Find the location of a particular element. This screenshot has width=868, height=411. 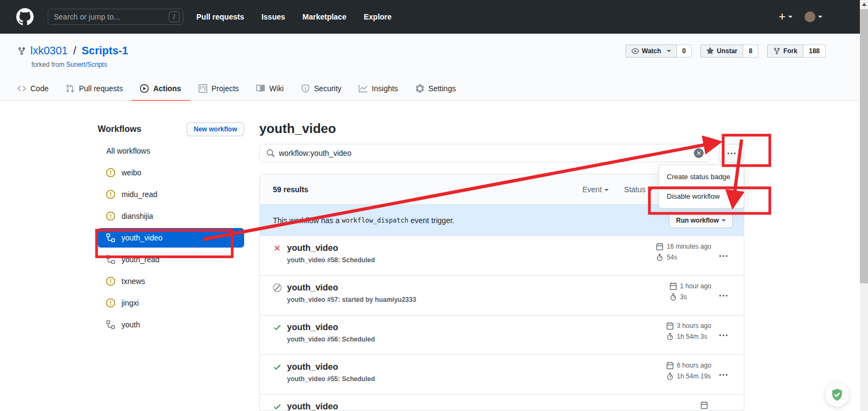

tab-wiki: Wiki is located at coordinates (270, 89).